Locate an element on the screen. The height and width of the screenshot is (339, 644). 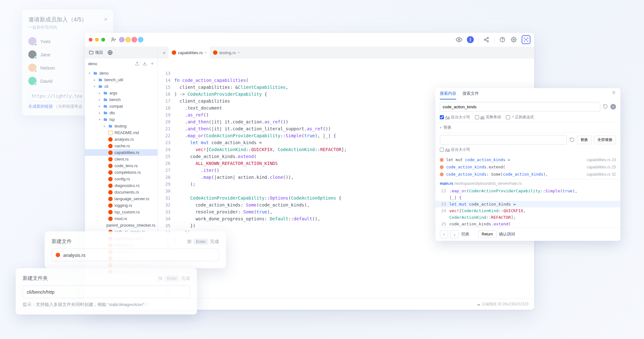
tree-file: language_server.rs is located at coordinates (121, 199).